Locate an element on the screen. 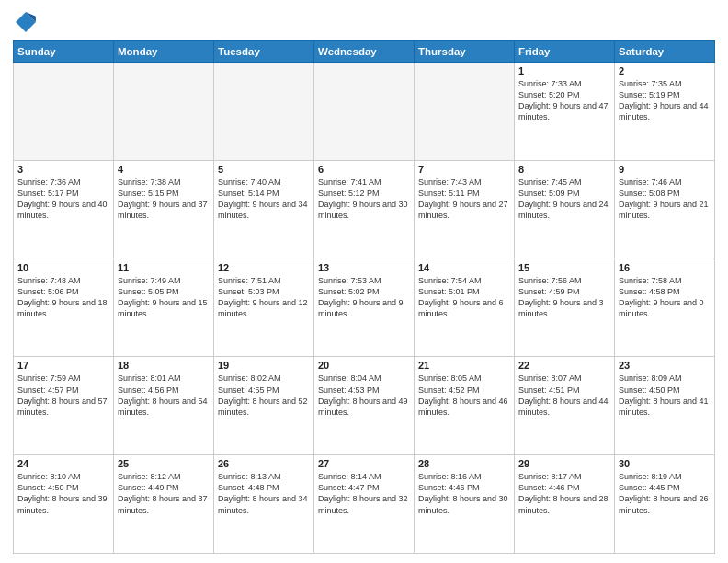 The height and width of the screenshot is (563, 728). weekday-saturday: Saturday is located at coordinates (665, 52).